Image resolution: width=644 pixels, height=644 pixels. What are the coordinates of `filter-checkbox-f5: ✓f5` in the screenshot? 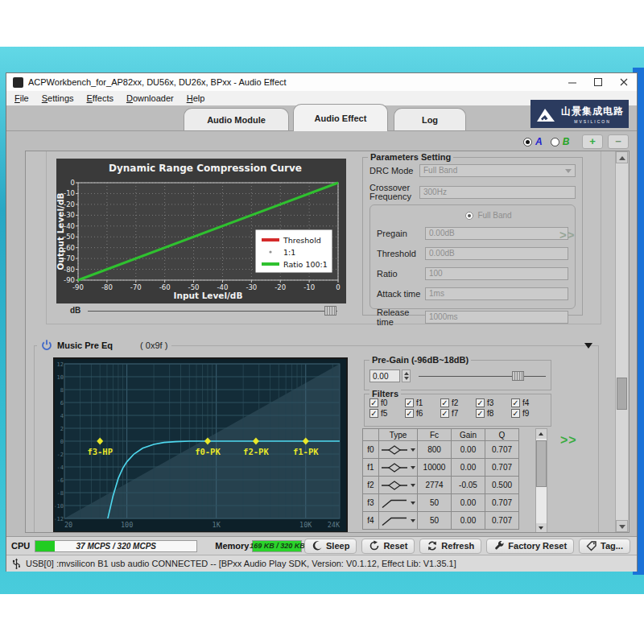 It's located at (387, 414).